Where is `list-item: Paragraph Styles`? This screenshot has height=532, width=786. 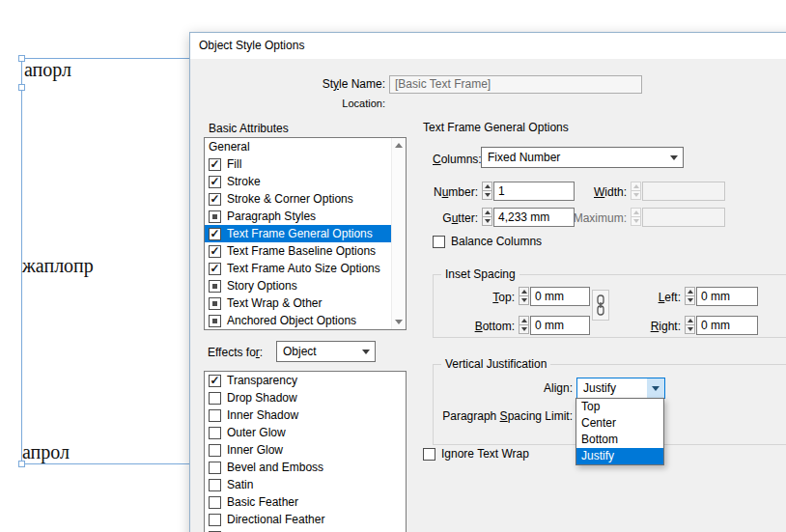
list-item: Paragraph Styles is located at coordinates (297, 216).